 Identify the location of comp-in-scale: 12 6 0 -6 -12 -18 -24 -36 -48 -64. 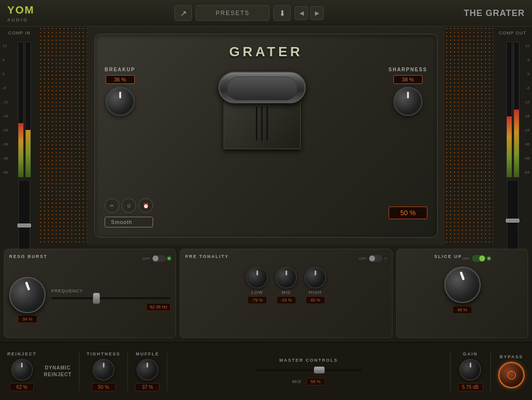
(5, 109).